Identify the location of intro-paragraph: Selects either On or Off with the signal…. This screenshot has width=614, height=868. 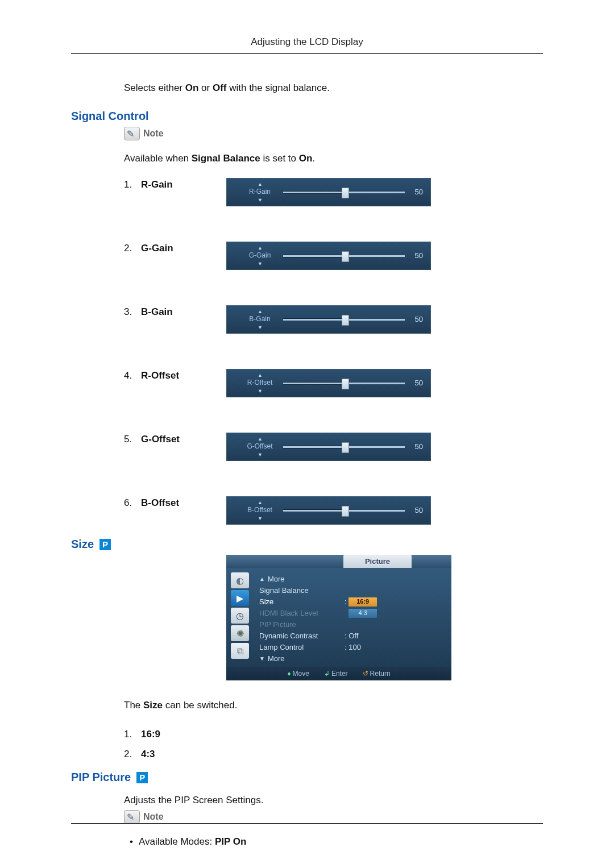
(333, 89).